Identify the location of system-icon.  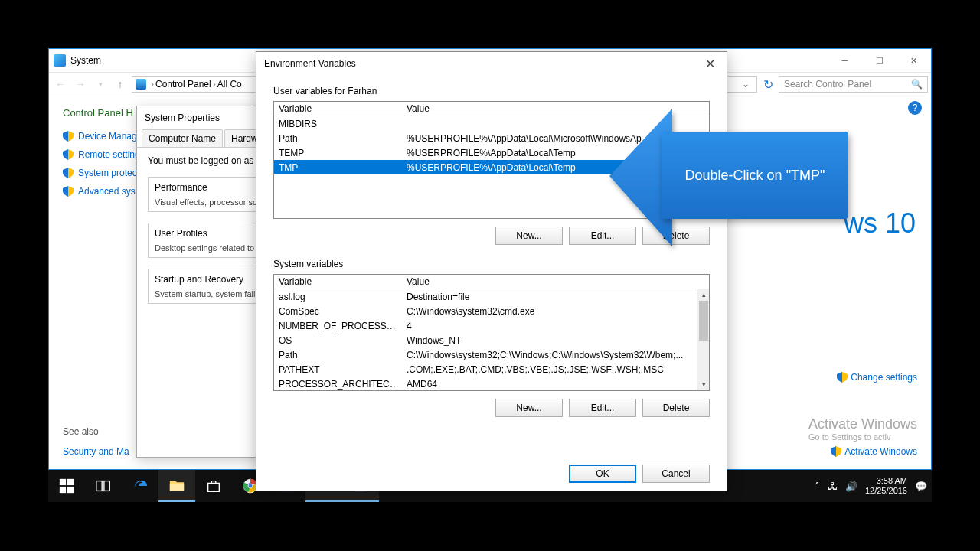
(60, 60).